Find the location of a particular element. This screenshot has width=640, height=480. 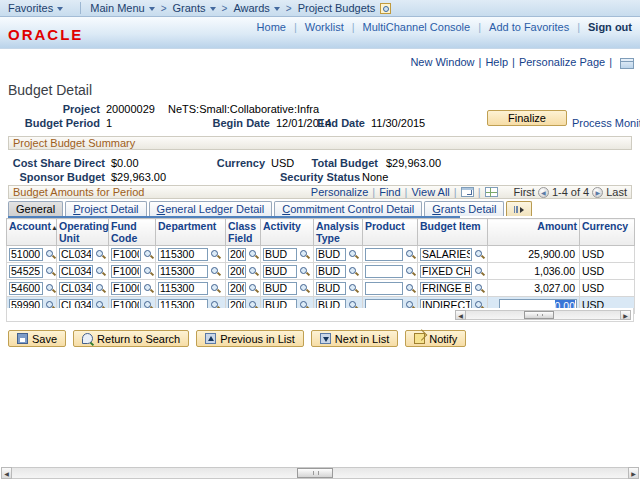

col-budget-item: Budget Item is located at coordinates (453, 232).